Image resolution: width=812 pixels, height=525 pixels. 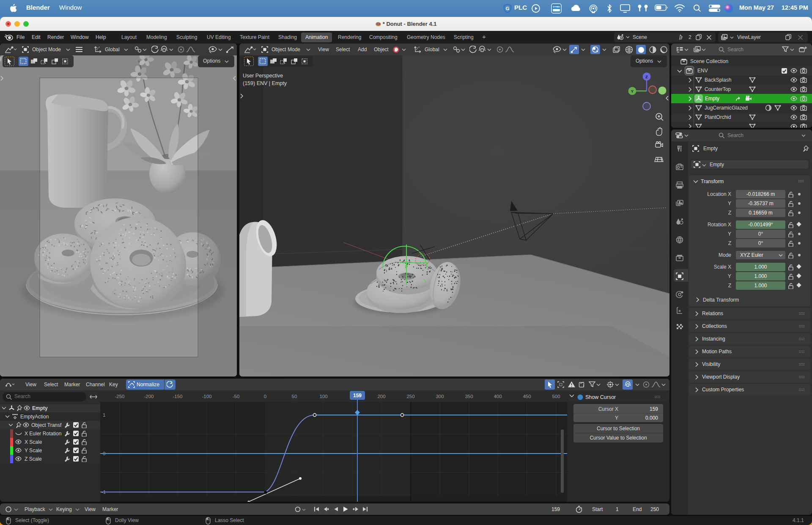 What do you see at coordinates (104, 415) in the screenshot?
I see `svg-text: 1` at bounding box center [104, 415].